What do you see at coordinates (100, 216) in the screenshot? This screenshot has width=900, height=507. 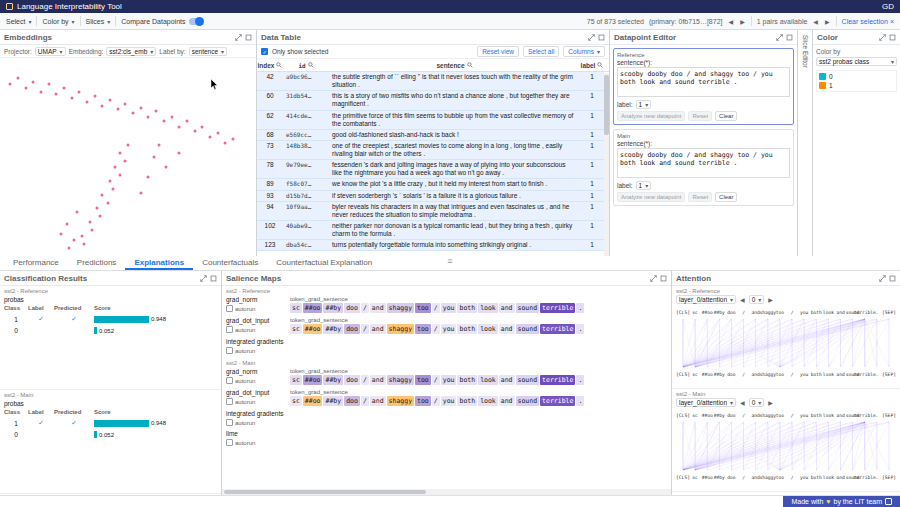 I see `embedding-point` at bounding box center [100, 216].